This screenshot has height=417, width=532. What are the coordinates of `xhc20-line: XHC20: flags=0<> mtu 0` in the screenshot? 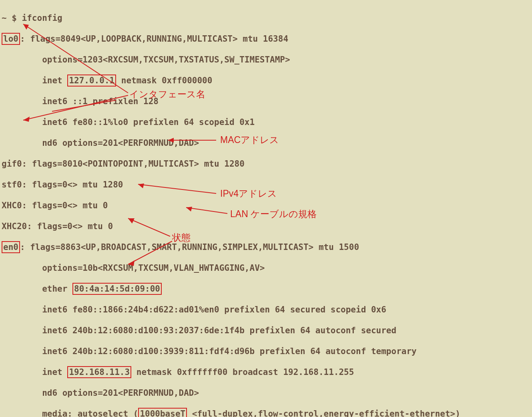 It's located at (266, 226).